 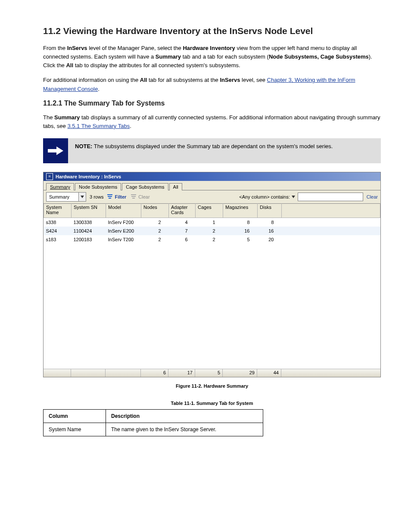 What do you see at coordinates (372, 197) in the screenshot?
I see `clear-search-link: Clear` at bounding box center [372, 197].